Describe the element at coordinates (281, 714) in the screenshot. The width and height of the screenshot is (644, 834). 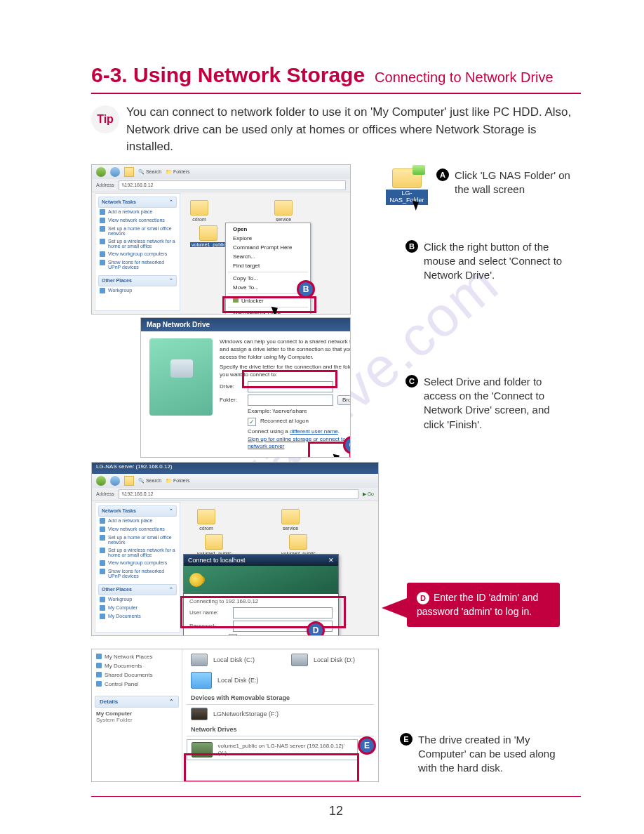
I see `drive-removable: LGNetworkStorage (F:)` at that location.